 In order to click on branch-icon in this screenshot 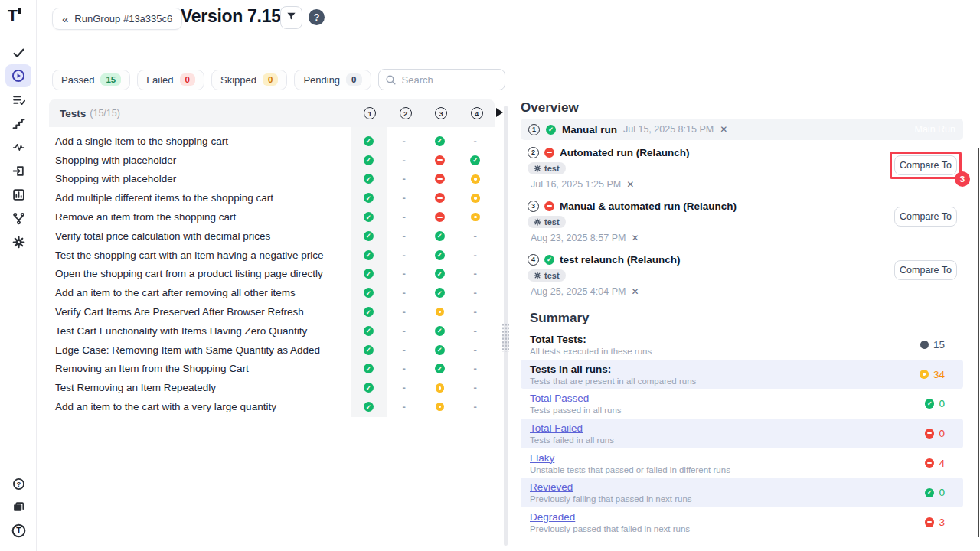, I will do `click(18, 218)`.